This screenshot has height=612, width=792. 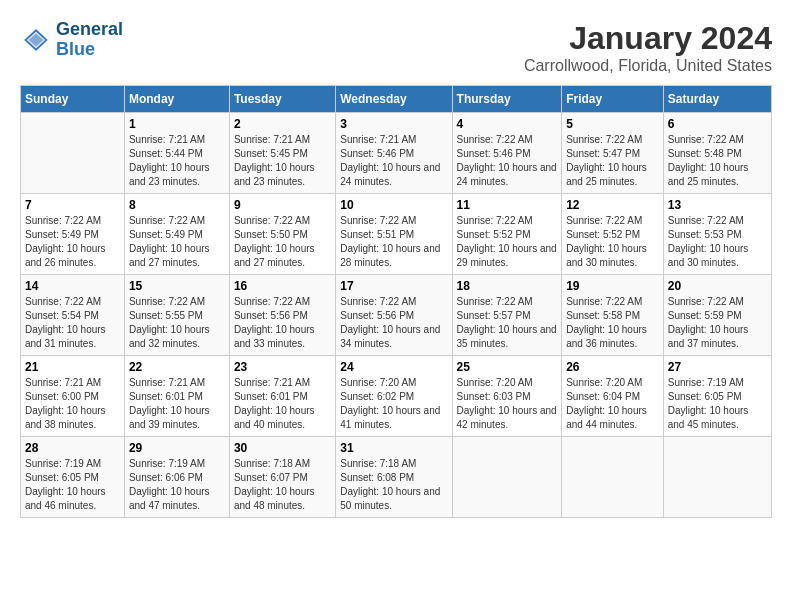 What do you see at coordinates (717, 234) in the screenshot?
I see `calendar-cell: 13Sunrise: 7:22 AMSunset: 5:53 PMDayligh…` at bounding box center [717, 234].